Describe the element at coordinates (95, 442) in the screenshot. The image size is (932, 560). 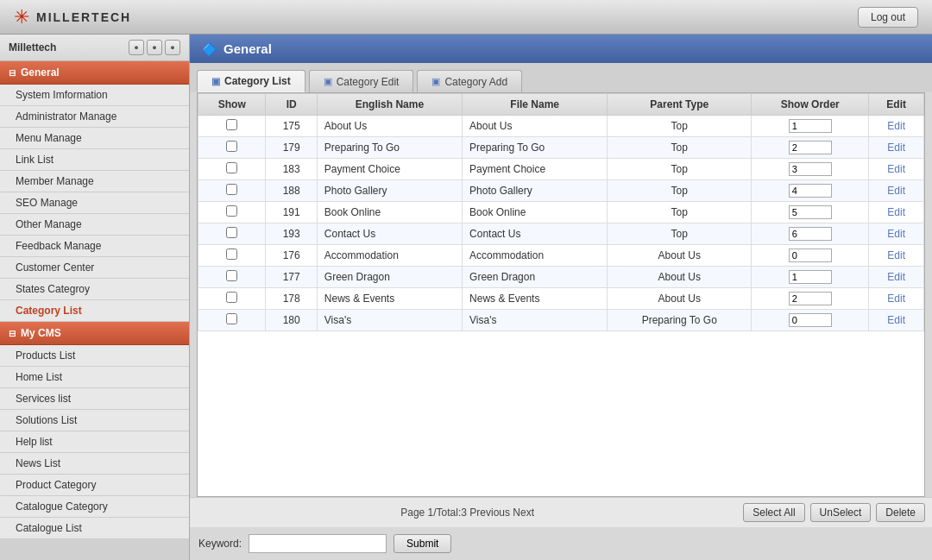
I see `sidebar-mycms-items: Products List Home List Services list So…` at that location.